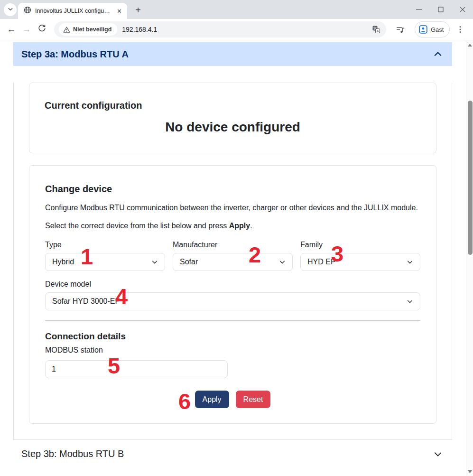 The height and width of the screenshot is (476, 473). I want to click on browser-toolbar: ← → Niet beveiligd 192.168.4.1 文, so click(236, 29).